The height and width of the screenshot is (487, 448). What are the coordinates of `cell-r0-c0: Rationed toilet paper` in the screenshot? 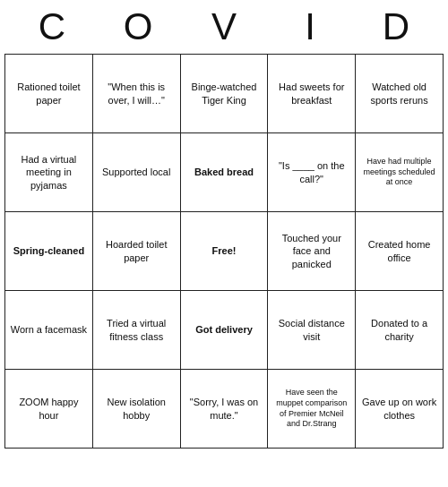 It's located at (49, 94).